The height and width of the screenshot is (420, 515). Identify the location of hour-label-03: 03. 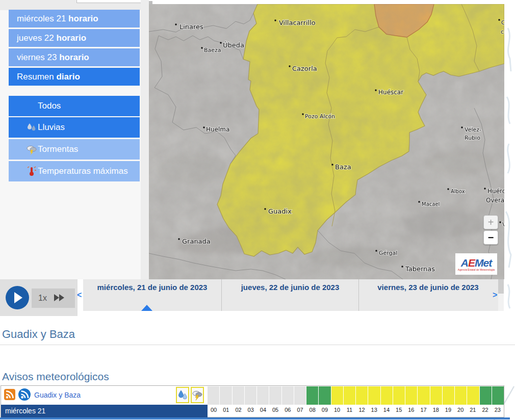
(251, 411).